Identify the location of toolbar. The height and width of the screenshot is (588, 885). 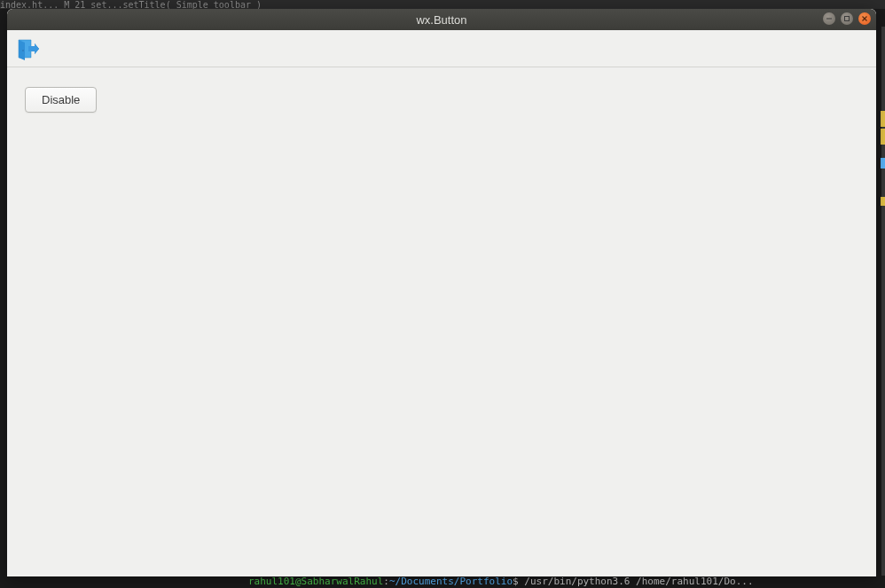
(442, 49).